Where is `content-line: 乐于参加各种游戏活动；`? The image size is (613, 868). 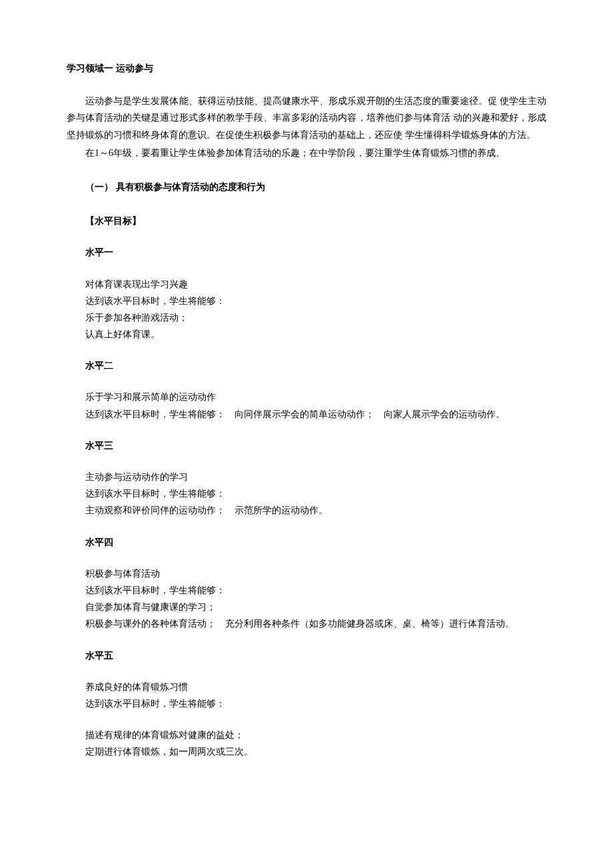
content-line: 乐于参加各种游戏活动； is located at coordinates (306, 317).